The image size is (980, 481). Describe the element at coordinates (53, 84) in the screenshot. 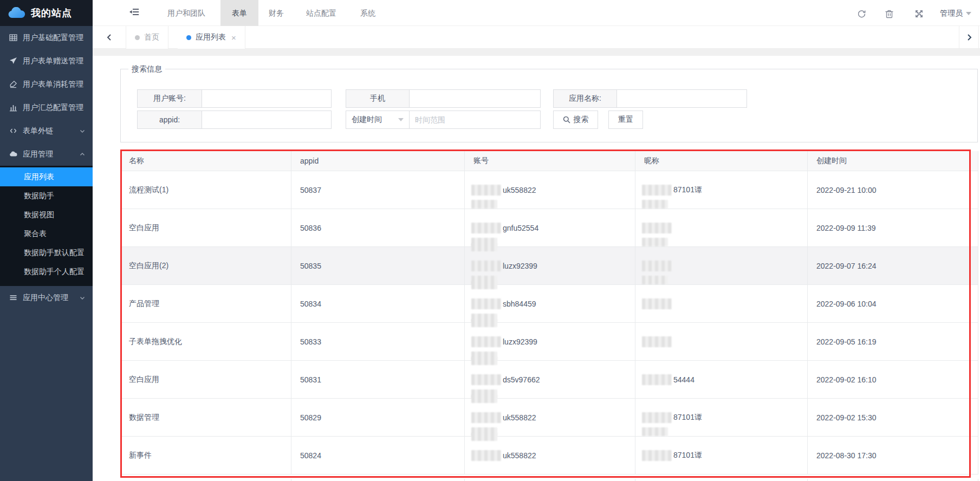

I see `sidebar-item-label: 用户表单消耗管理` at that location.